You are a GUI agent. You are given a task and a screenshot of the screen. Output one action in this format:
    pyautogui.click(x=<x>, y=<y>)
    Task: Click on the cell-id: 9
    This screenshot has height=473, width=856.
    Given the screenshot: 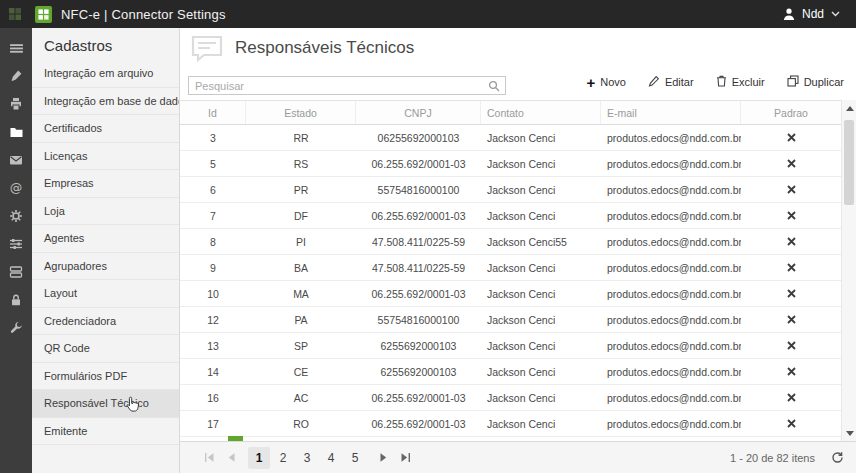 What is the action you would take?
    pyautogui.click(x=213, y=268)
    